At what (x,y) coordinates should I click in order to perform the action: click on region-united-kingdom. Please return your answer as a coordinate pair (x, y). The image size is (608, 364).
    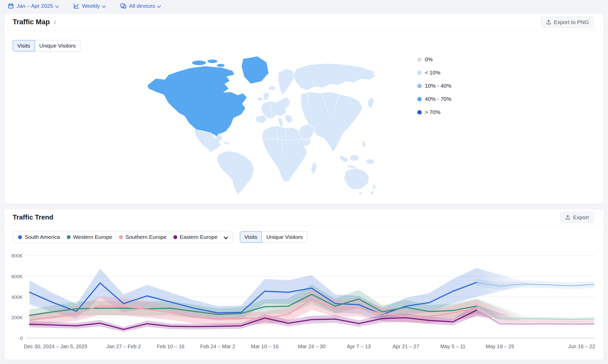
    Looking at the image, I should click on (266, 96).